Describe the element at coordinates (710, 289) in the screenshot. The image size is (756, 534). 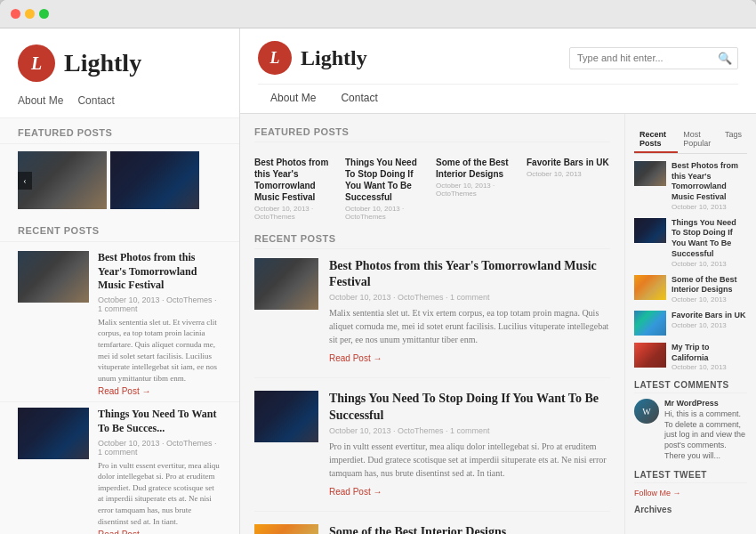
I see `rs-post-info-2: Some of the Best Interior Designs Octobe…` at that location.